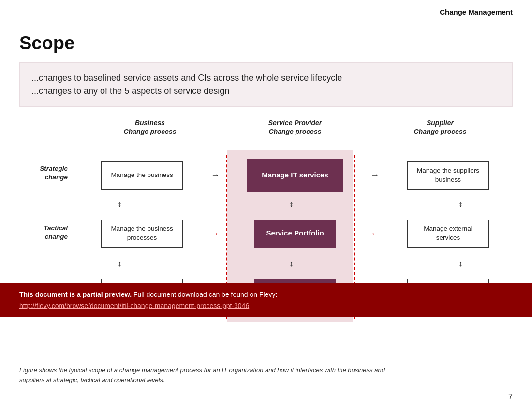 This screenshot has height=411, width=532. What do you see at coordinates (142, 176) in the screenshot?
I see `cell-strategic-business: Manage the business` at bounding box center [142, 176].